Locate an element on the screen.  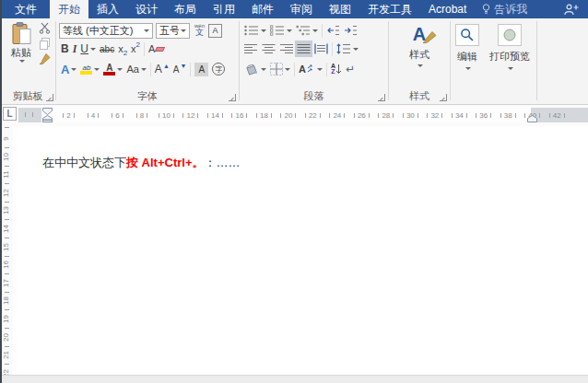
enclose-characters-button: 字 is located at coordinates (218, 69).